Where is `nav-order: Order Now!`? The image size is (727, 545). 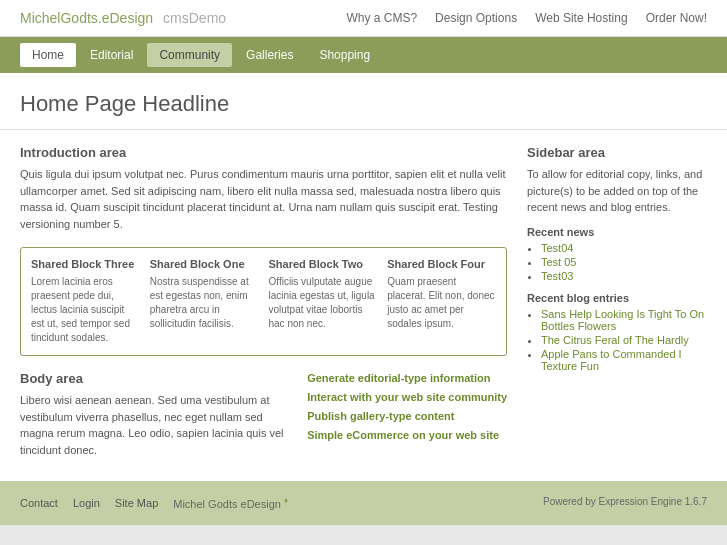 nav-order: Order Now! is located at coordinates (676, 18).